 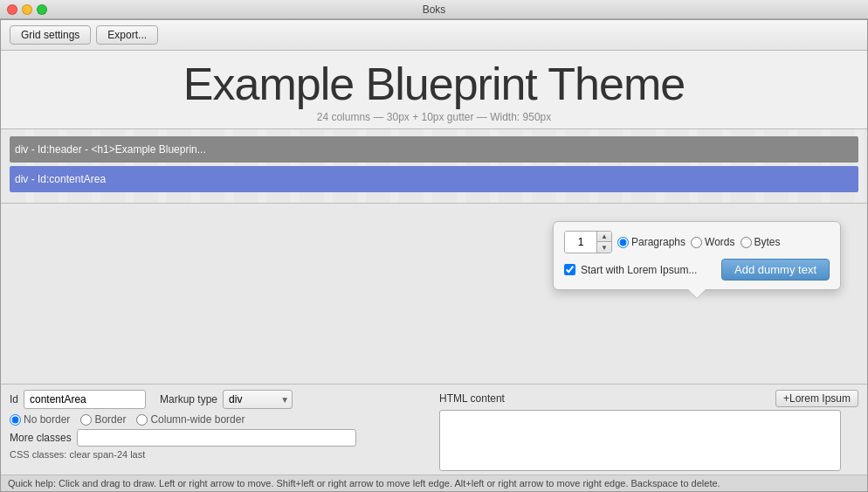 I want to click on canvas-content-row: div - Id:contentArea, so click(x=434, y=179).